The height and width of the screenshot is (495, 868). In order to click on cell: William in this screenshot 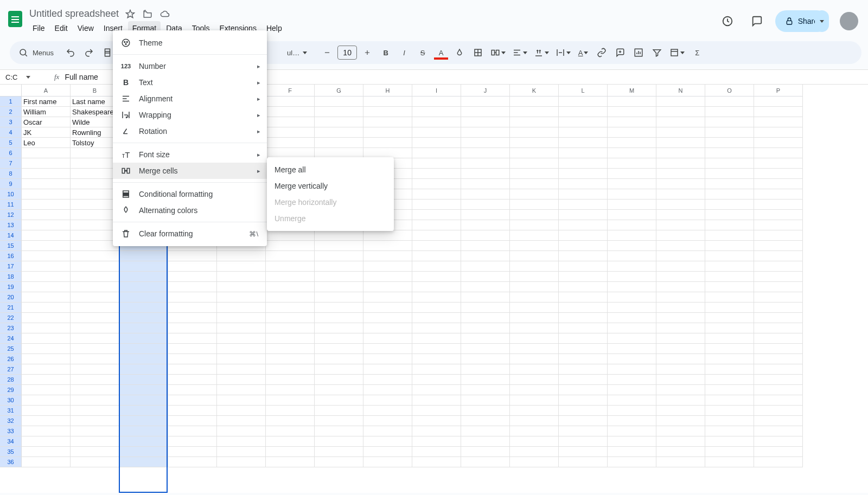, I will do `click(46, 112)`.